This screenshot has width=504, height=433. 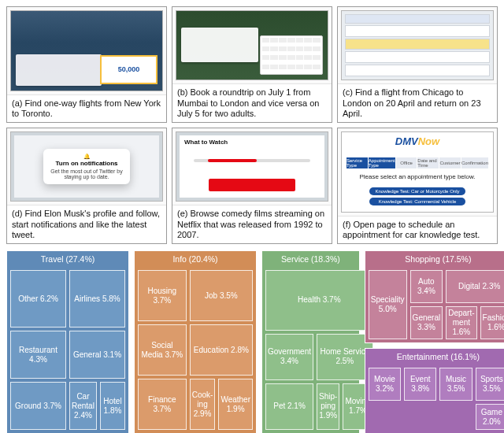 What do you see at coordinates (87, 65) in the screenshot?
I see `panel-a: 50,000 (a) Find one-way flights from New…` at bounding box center [87, 65].